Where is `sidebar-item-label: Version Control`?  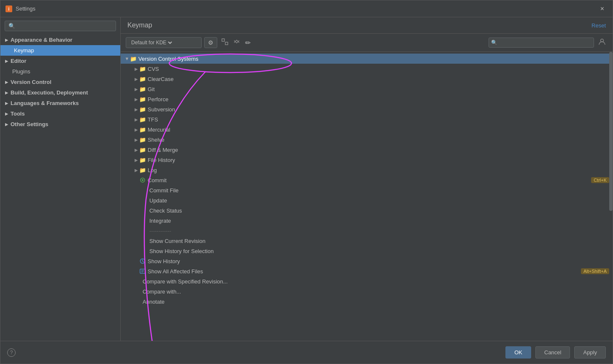
sidebar-item-label: Version Control is located at coordinates (62, 82).